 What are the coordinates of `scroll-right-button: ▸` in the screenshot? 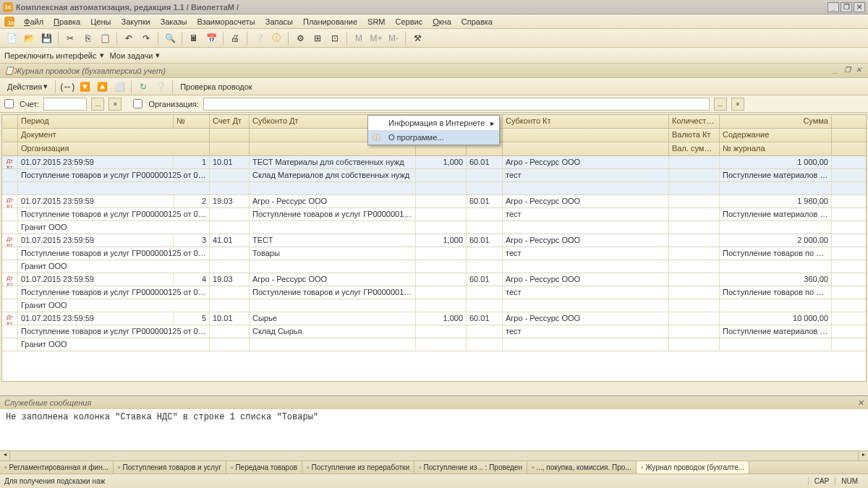 It's located at (863, 455).